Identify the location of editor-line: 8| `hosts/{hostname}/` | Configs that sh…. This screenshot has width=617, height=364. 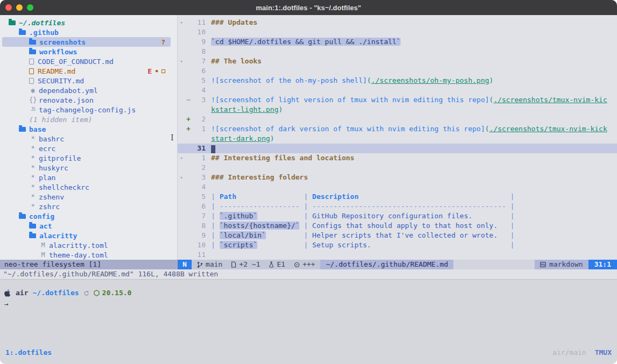
(397, 226).